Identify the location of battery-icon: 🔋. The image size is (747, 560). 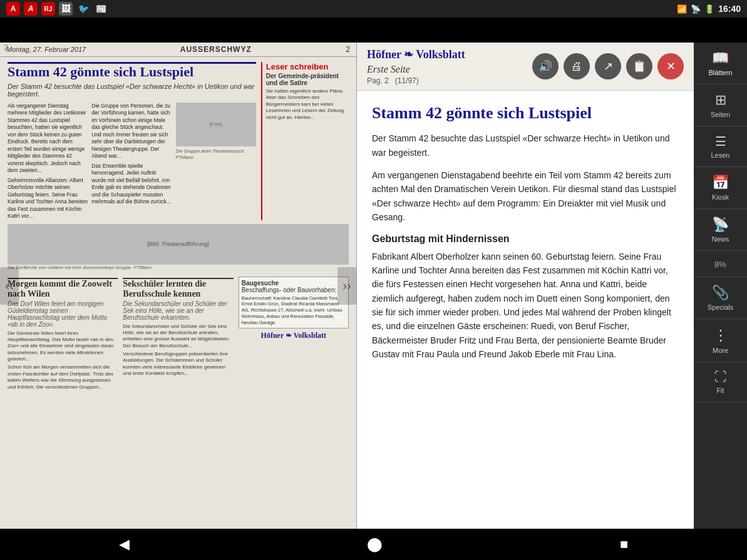
(709, 9).